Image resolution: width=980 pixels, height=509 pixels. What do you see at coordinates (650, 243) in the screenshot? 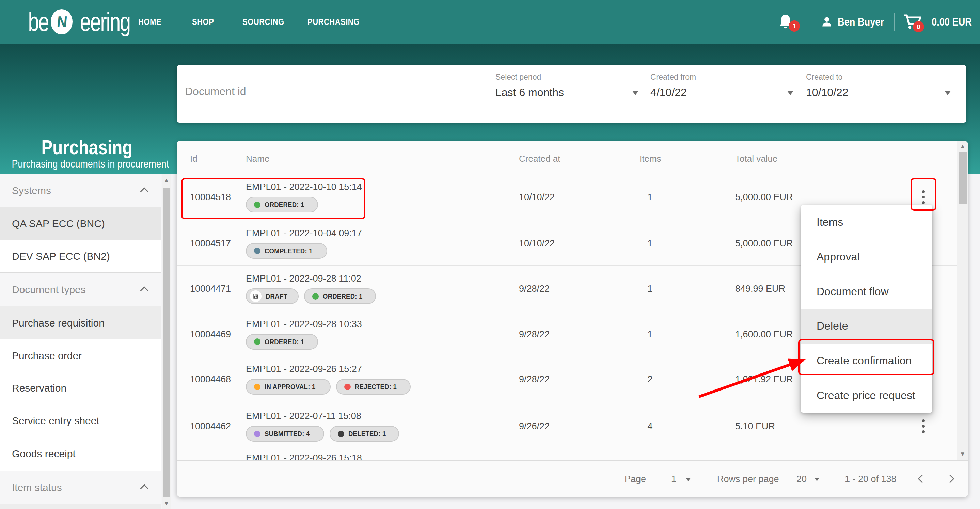
I see `row-items-count: 1` at bounding box center [650, 243].